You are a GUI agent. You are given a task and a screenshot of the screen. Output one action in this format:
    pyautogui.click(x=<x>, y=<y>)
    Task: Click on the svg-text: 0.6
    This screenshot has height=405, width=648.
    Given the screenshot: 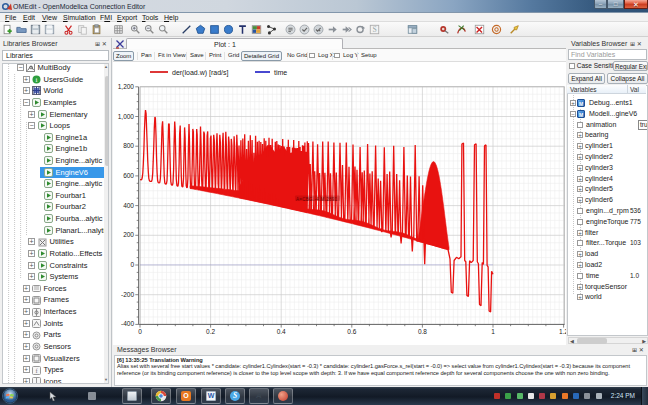 What is the action you would take?
    pyautogui.click(x=352, y=332)
    